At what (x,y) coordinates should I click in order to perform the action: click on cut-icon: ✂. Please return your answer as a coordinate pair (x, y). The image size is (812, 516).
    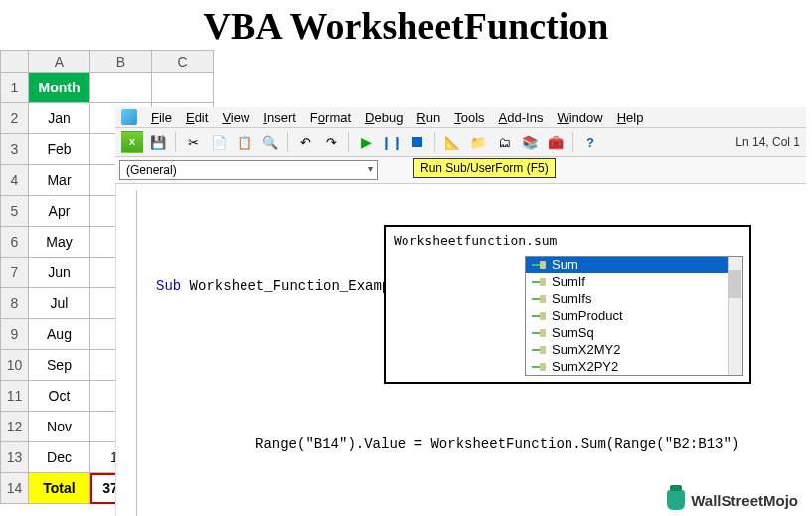
    Looking at the image, I should click on (193, 142).